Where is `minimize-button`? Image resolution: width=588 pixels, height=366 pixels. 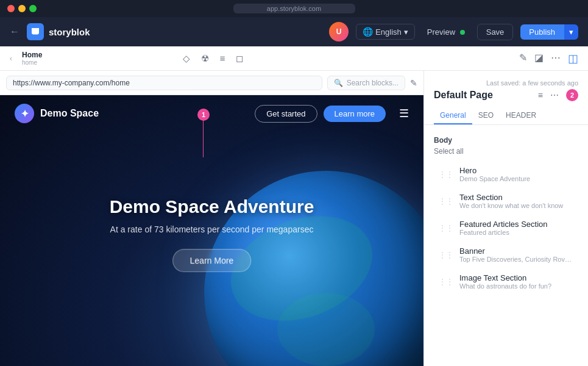 minimize-button is located at coordinates (22, 9).